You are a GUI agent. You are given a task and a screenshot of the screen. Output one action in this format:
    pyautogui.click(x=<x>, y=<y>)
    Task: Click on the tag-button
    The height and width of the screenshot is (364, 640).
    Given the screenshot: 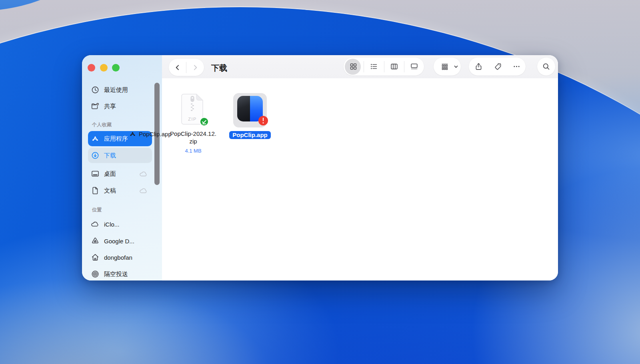 What is the action you would take?
    pyautogui.click(x=498, y=66)
    